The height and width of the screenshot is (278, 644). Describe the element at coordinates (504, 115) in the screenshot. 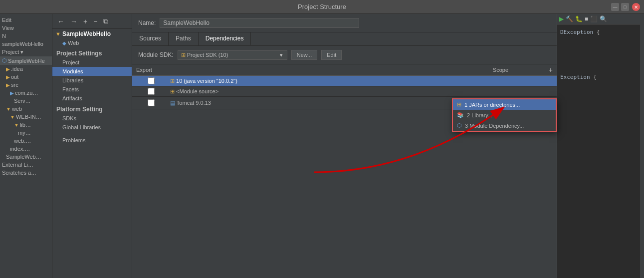

I see `add-dependency-dropdown: ⊞ 1 JARs or directories... 📚 2 Library..…` at that location.